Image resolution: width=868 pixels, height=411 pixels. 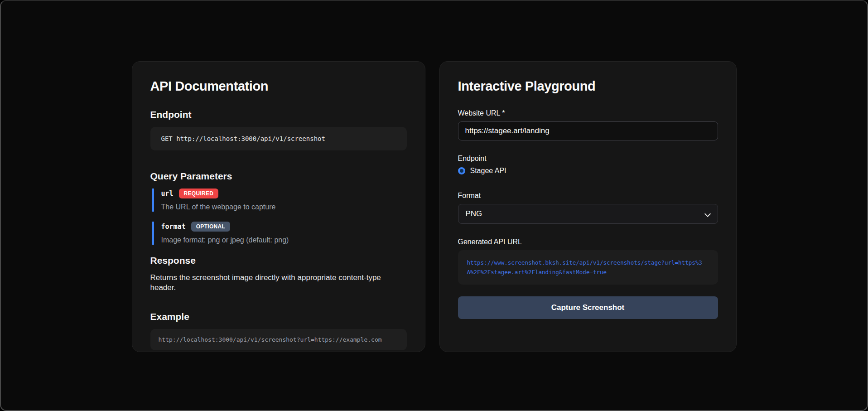 I want to click on generated-api-url-label: Generated API URL, so click(x=588, y=242).